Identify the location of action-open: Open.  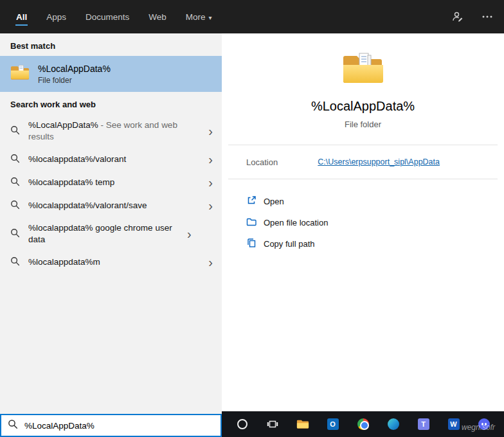
(375, 202).